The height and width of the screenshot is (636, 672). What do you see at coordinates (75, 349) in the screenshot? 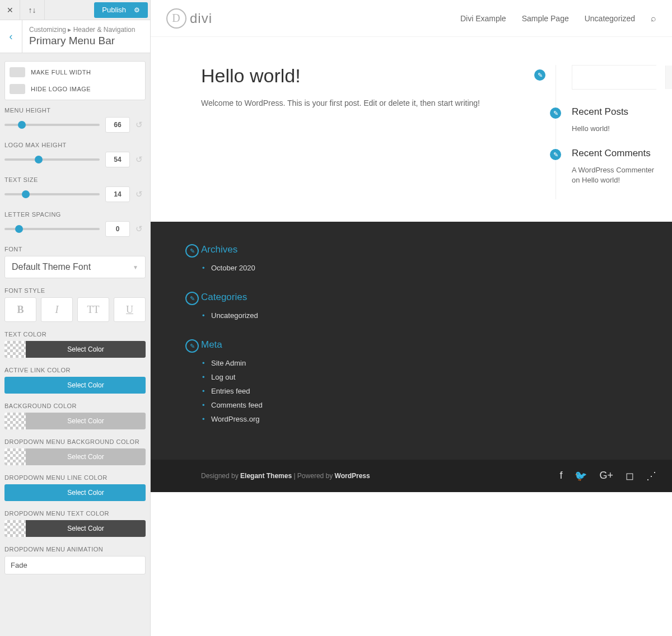
I see `color-picker-text: Select Color` at bounding box center [75, 349].